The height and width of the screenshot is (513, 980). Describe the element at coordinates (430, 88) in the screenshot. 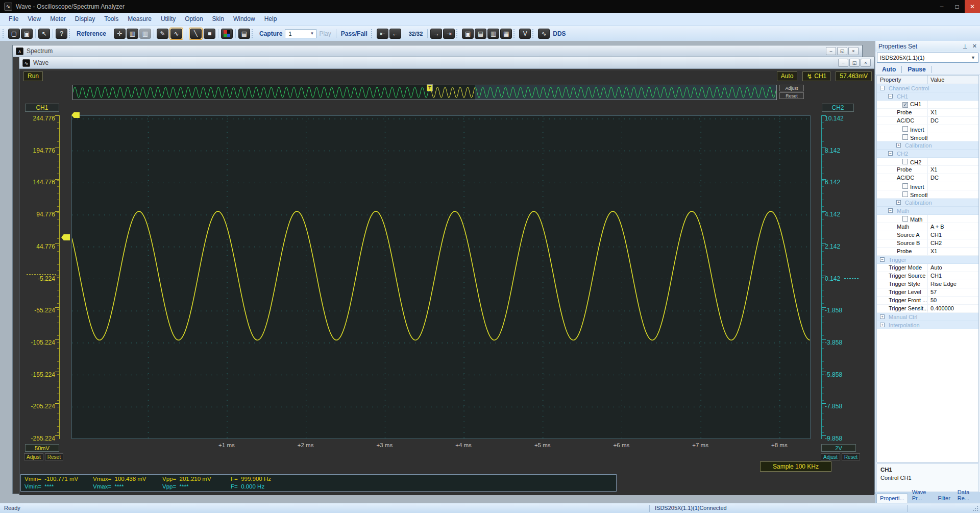

I see `trigger-position-flag: T` at that location.